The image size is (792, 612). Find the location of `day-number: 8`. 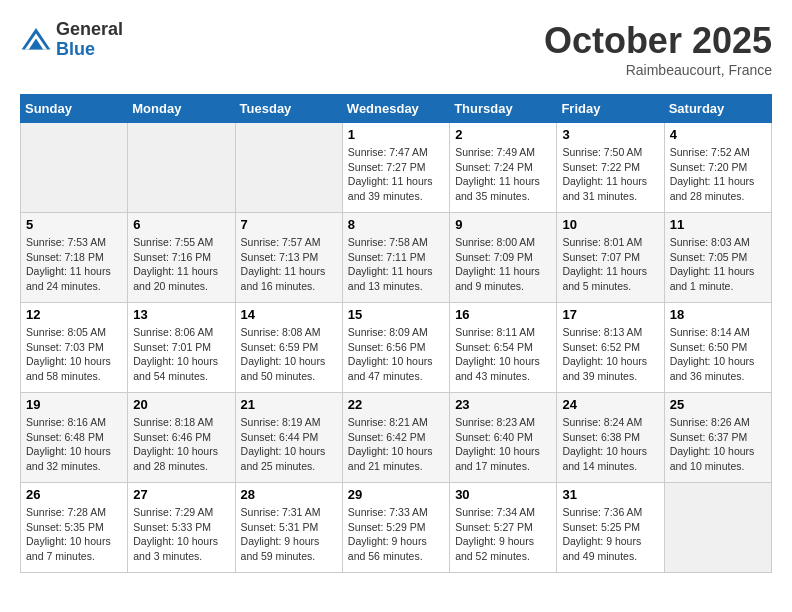

day-number: 8 is located at coordinates (396, 224).